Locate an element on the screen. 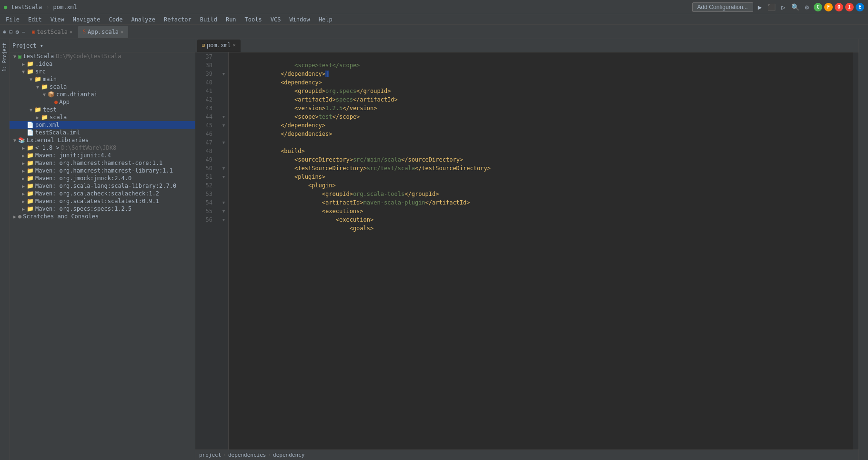 Image resolution: width=868 pixels, height=460 pixels. package-label: com.dtiantai is located at coordinates (77, 94).